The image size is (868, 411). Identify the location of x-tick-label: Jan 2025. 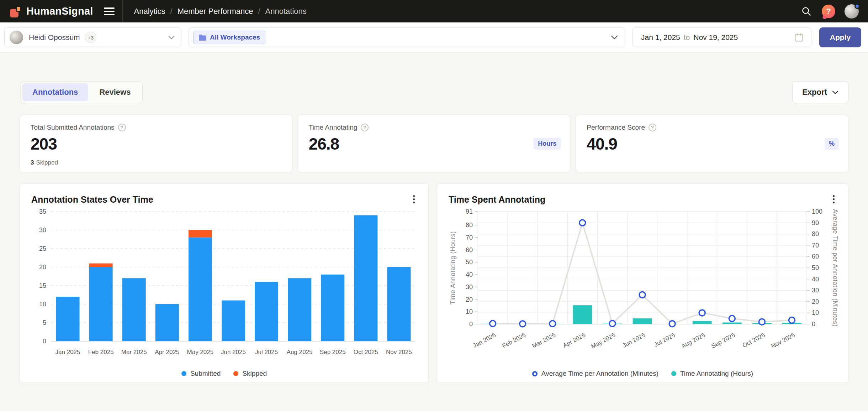
(68, 352).